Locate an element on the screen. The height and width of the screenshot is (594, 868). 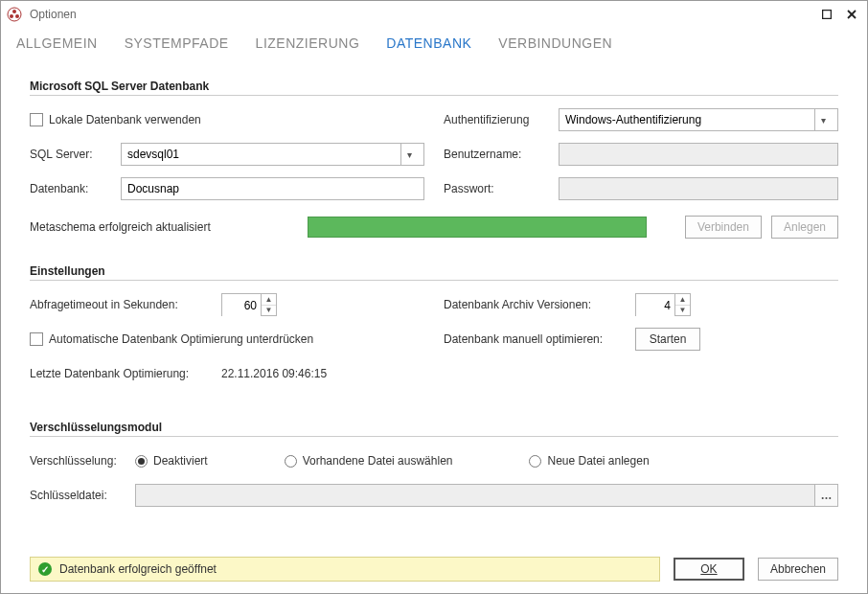
maximize-button is located at coordinates (827, 14).